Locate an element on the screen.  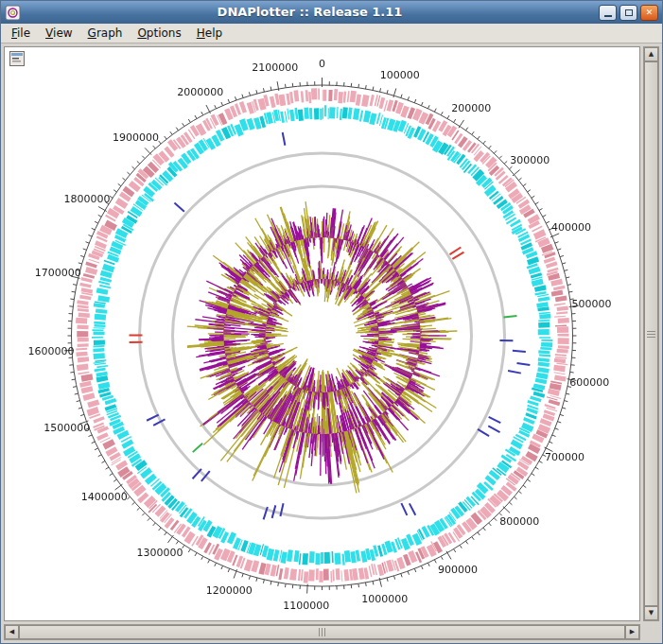
menu-item-view: View is located at coordinates (59, 34).